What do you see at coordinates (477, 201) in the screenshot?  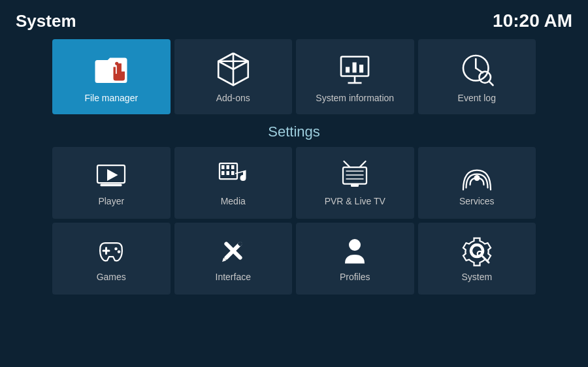 I see `tile-services-label: Services` at bounding box center [477, 201].